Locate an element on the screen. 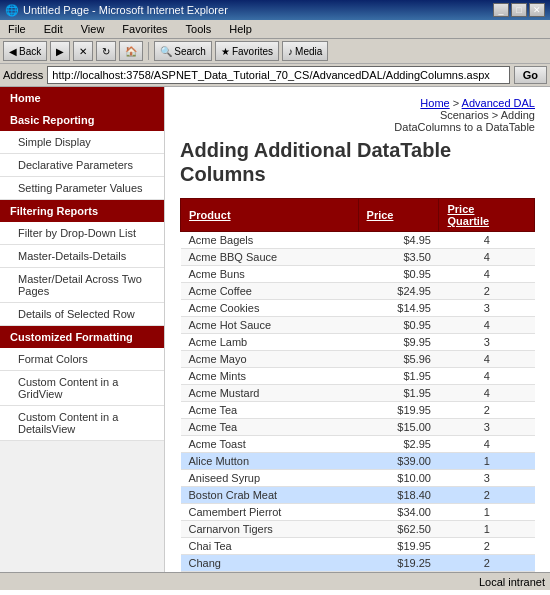 This screenshot has width=550, height=595. back-button: ◀ Back is located at coordinates (25, 51).